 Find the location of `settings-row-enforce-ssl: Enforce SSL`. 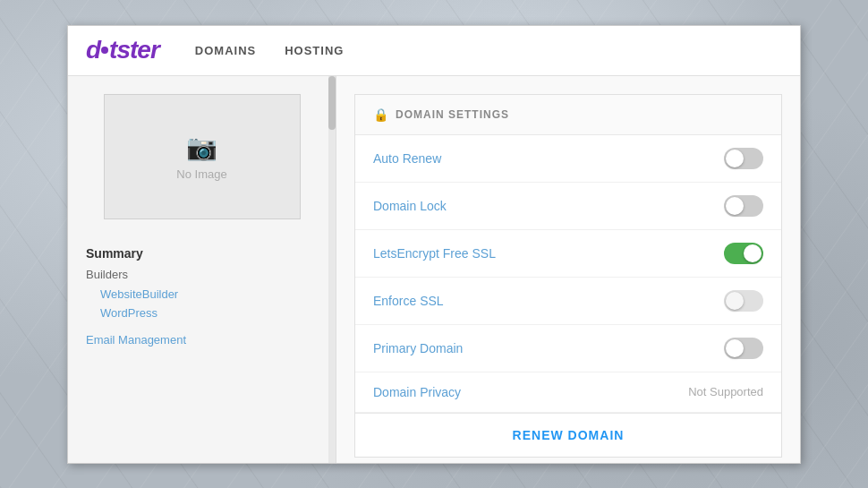

settings-row-enforce-ssl: Enforce SSL is located at coordinates (568, 301).